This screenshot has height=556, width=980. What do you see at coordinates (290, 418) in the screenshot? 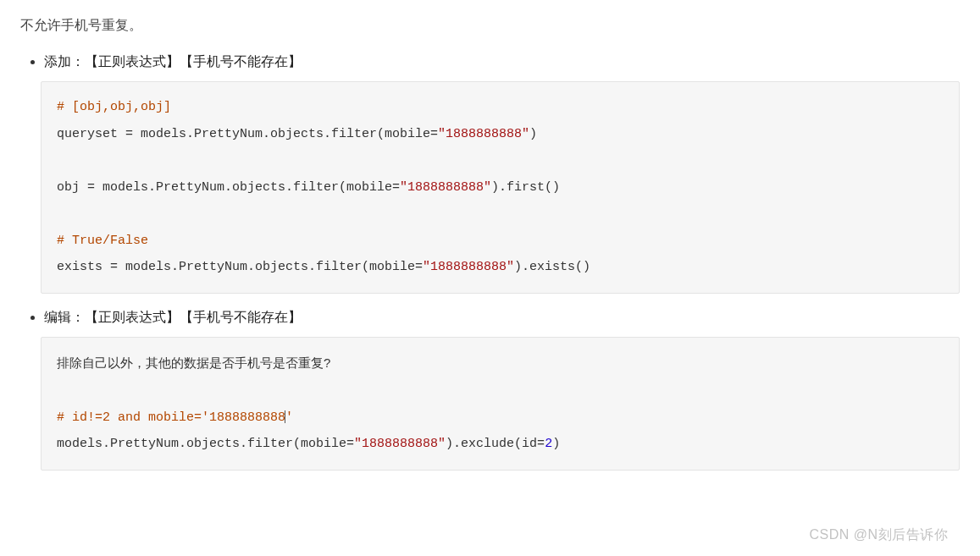
I see `code-comment: '` at bounding box center [290, 418].